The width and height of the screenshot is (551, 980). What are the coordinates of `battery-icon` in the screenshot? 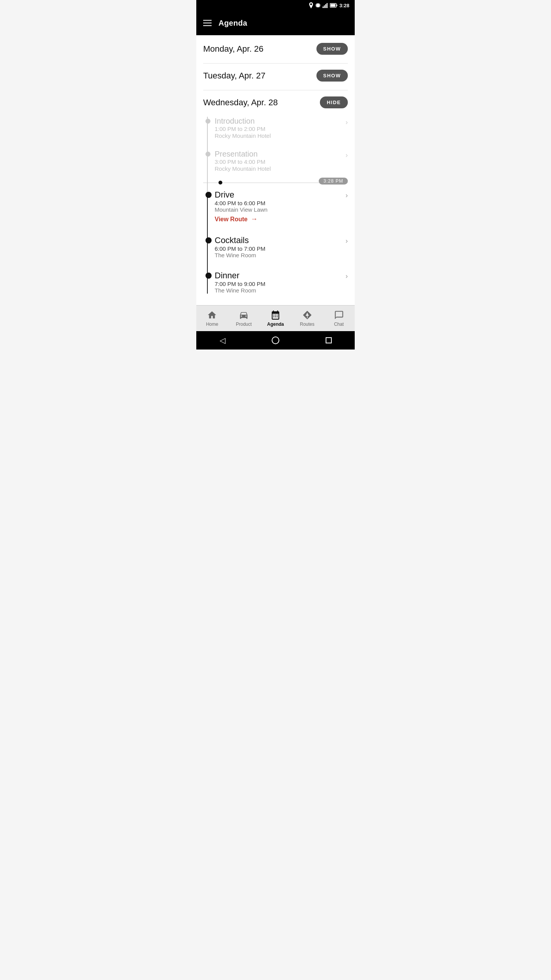 It's located at (334, 5).